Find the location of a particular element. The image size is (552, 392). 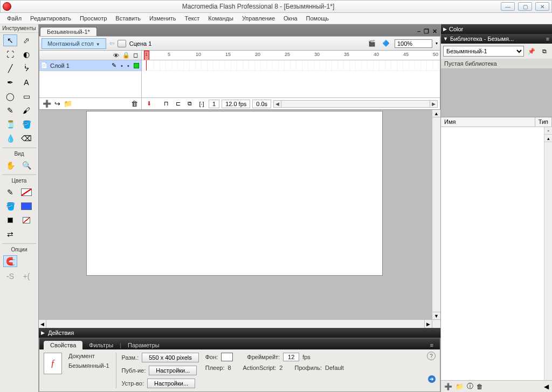

brush-tool: 🖌 is located at coordinates (26, 110).